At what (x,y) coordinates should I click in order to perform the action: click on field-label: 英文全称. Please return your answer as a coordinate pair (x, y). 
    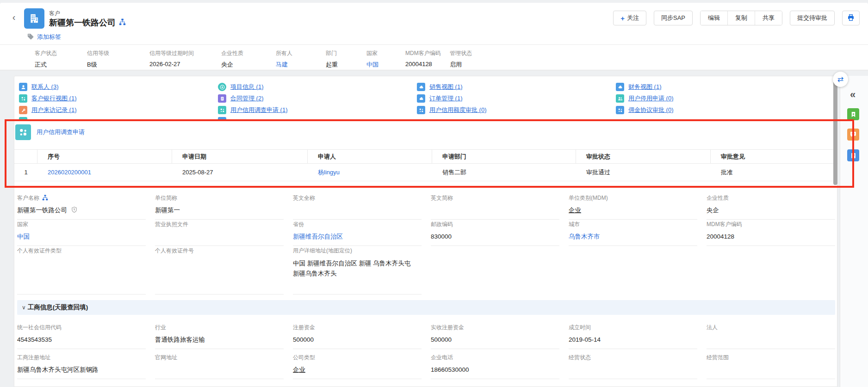
    Looking at the image, I should click on (357, 198).